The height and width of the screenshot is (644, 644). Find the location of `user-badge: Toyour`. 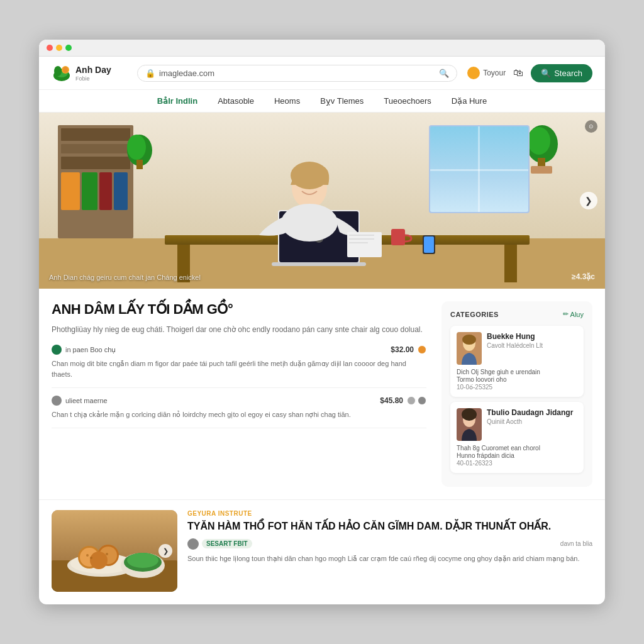

user-badge: Toyour is located at coordinates (487, 73).